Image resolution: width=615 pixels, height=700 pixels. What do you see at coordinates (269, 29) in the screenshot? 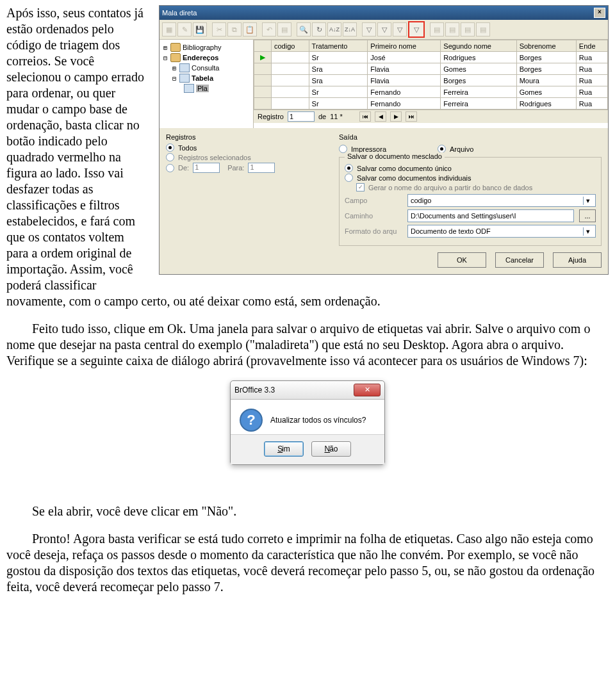
I see `undo-icon: ↶` at bounding box center [269, 29].